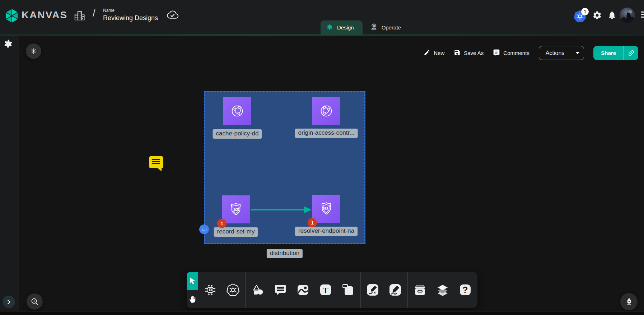 This screenshot has height=315, width=644. What do you see at coordinates (332, 290) in the screenshot?
I see `tool-dock: T` at bounding box center [332, 290].